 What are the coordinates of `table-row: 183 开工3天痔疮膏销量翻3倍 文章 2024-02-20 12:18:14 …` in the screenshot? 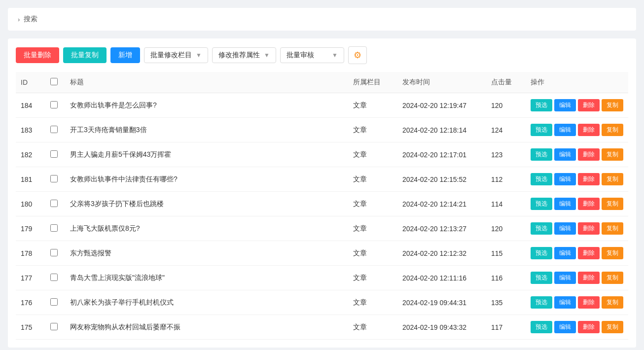 It's located at (322, 130).